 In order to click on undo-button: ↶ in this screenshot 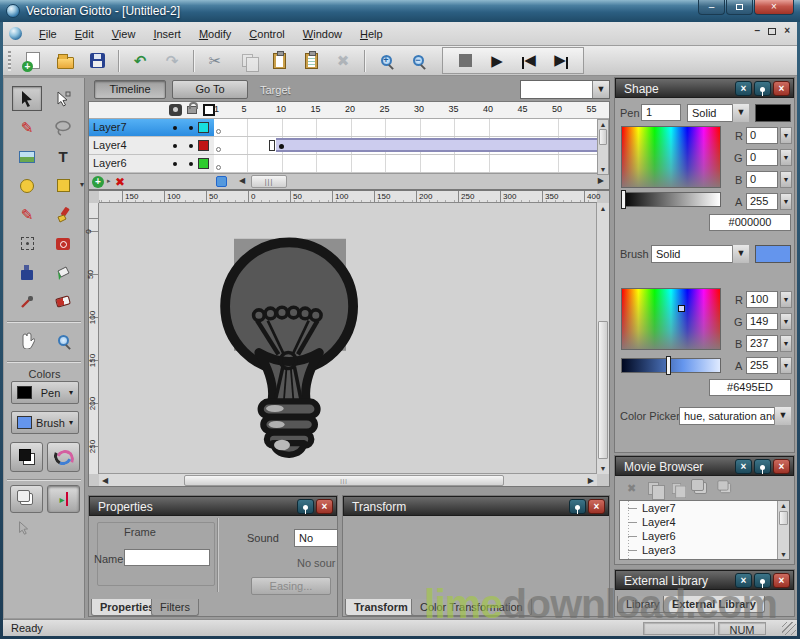, I will do `click(140, 61)`.